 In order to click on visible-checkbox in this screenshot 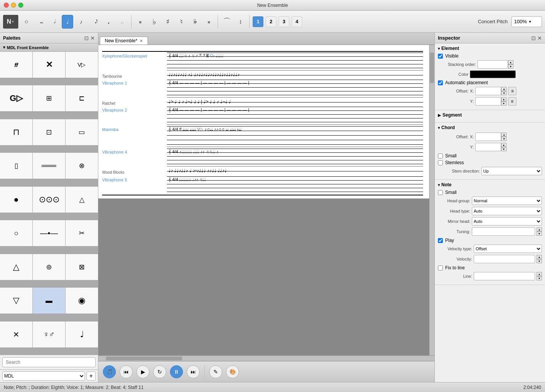, I will do `click(441, 56)`.